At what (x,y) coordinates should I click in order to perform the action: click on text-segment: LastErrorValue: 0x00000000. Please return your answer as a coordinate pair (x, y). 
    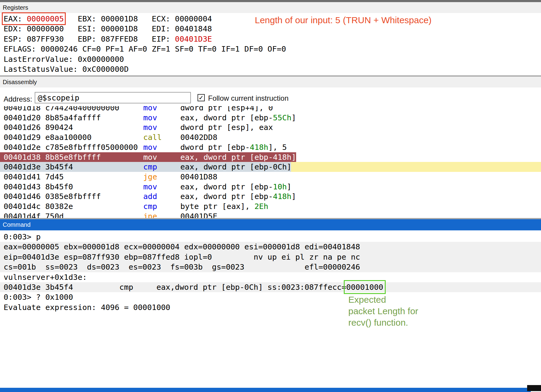
    Looking at the image, I should click on (64, 59).